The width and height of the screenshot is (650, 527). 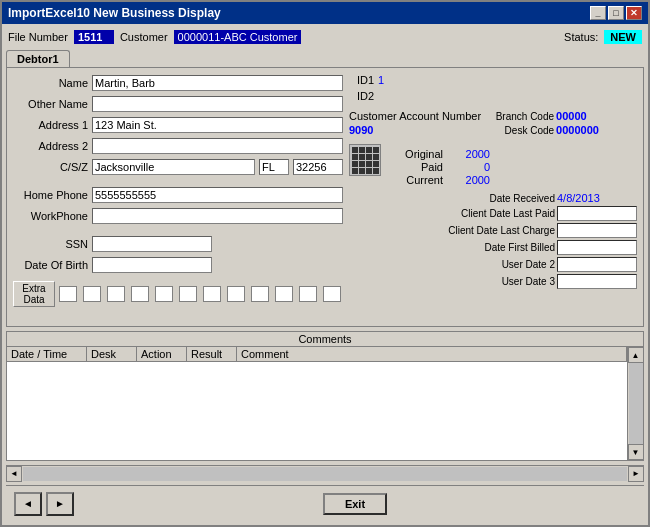 I want to click on state-input, so click(x=274, y=167).